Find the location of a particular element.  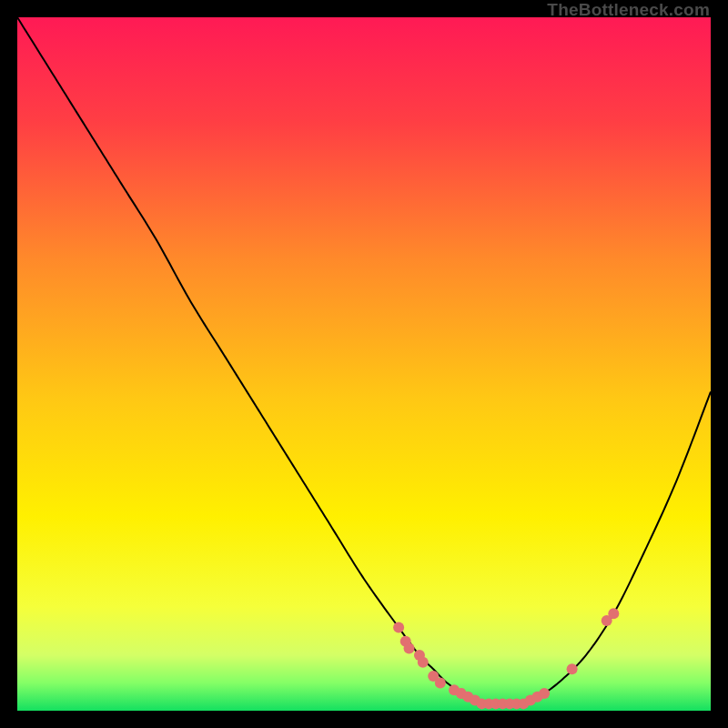

watermark-text: TheBottleneck.com is located at coordinates (628, 10).